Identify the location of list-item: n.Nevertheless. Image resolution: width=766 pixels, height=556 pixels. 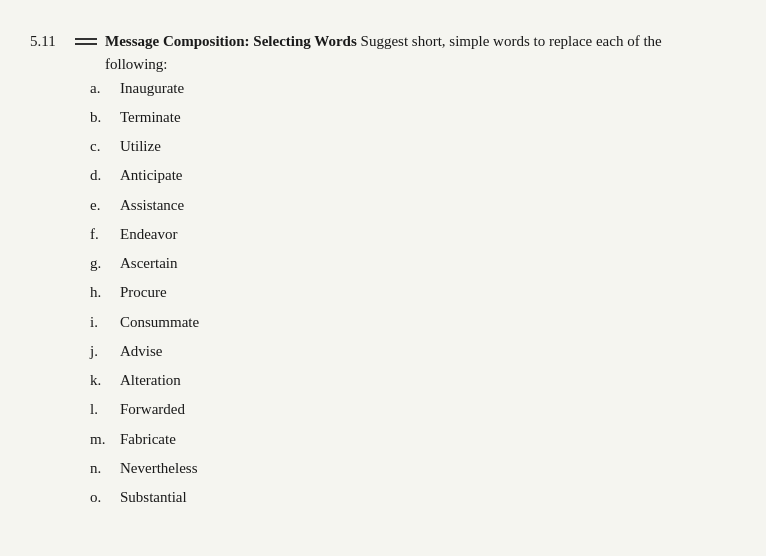
(408, 468).